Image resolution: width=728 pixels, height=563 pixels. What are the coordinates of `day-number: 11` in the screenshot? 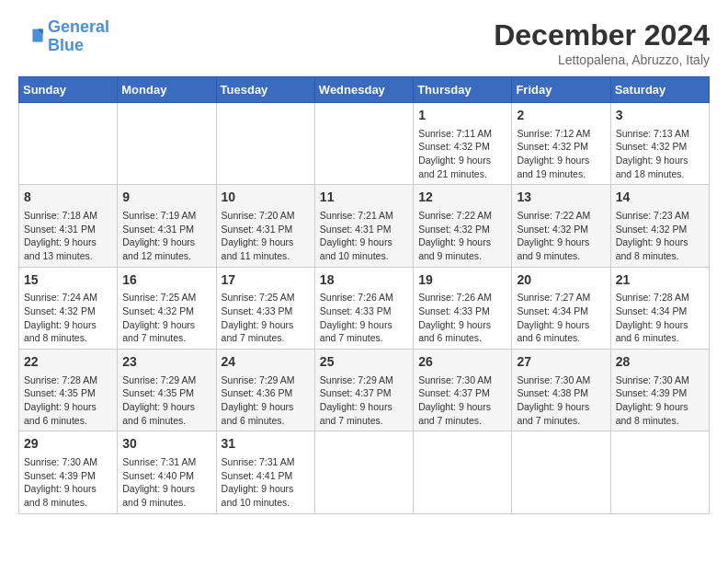 It's located at (364, 198).